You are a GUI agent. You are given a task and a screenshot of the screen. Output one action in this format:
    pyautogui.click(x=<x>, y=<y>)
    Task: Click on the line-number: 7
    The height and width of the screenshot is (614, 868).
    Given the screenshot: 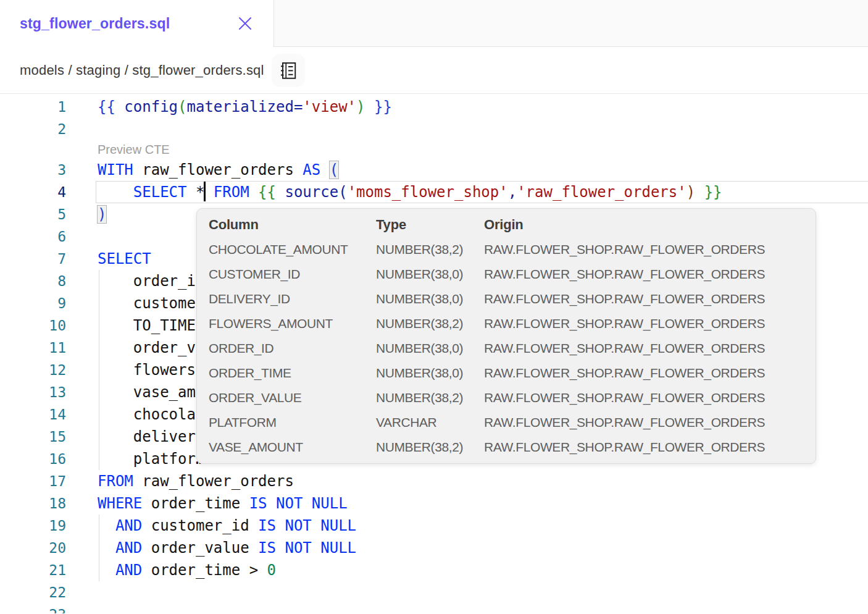 What is the action you would take?
    pyautogui.click(x=33, y=259)
    